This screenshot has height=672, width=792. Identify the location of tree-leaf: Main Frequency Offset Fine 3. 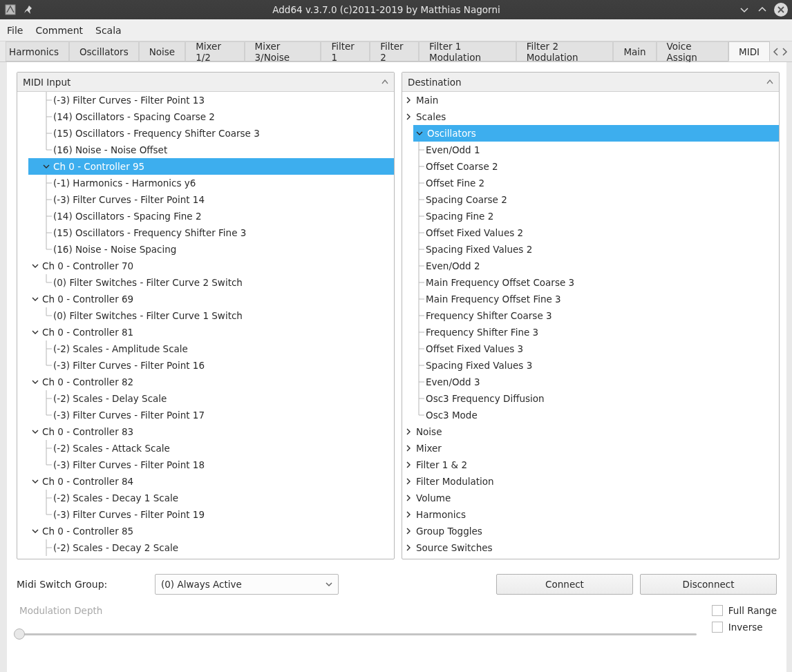
(590, 299).